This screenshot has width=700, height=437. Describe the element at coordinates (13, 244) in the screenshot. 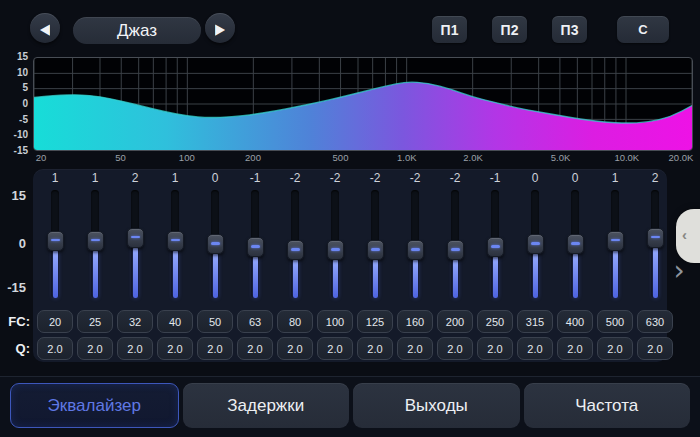

I see `slider-scale-mid: 0` at that location.